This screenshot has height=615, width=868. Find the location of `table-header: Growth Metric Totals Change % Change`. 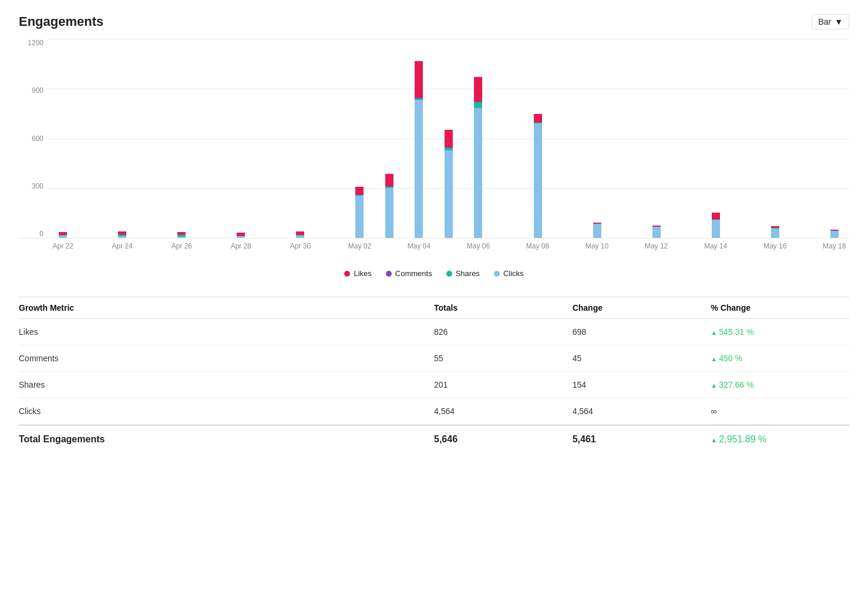

table-header: Growth Metric Totals Change % Change is located at coordinates (434, 308).